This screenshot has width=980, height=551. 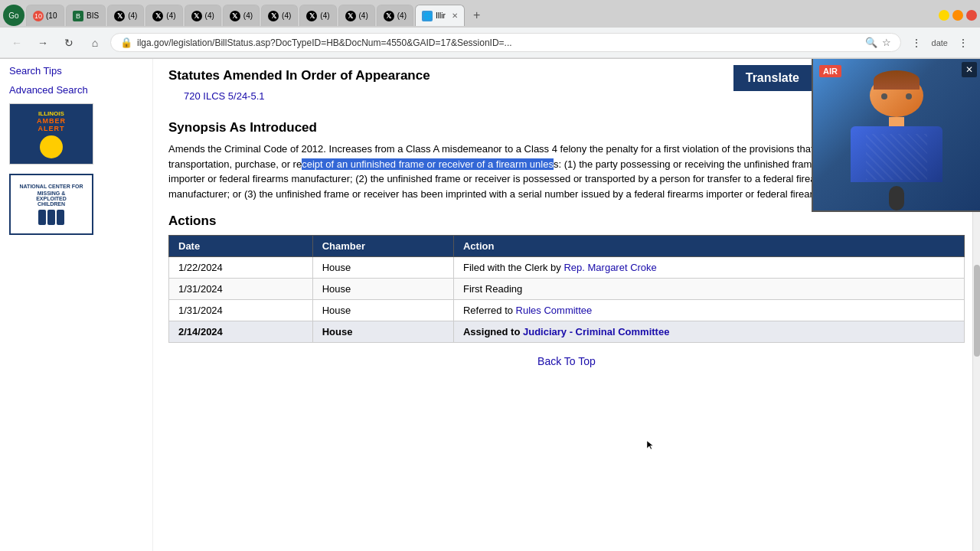 I want to click on address-text: ilga.gov/legislation/BillStatus.asp?DocT…, so click(x=499, y=43).